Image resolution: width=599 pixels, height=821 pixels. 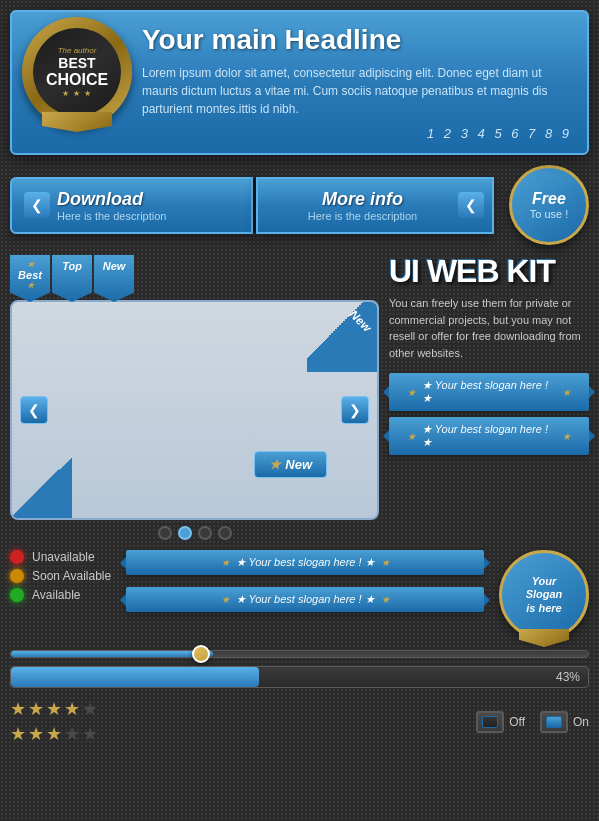 I want to click on slogan-ribbon-1: ★ Your best slogan here ! ★, so click(x=489, y=392).